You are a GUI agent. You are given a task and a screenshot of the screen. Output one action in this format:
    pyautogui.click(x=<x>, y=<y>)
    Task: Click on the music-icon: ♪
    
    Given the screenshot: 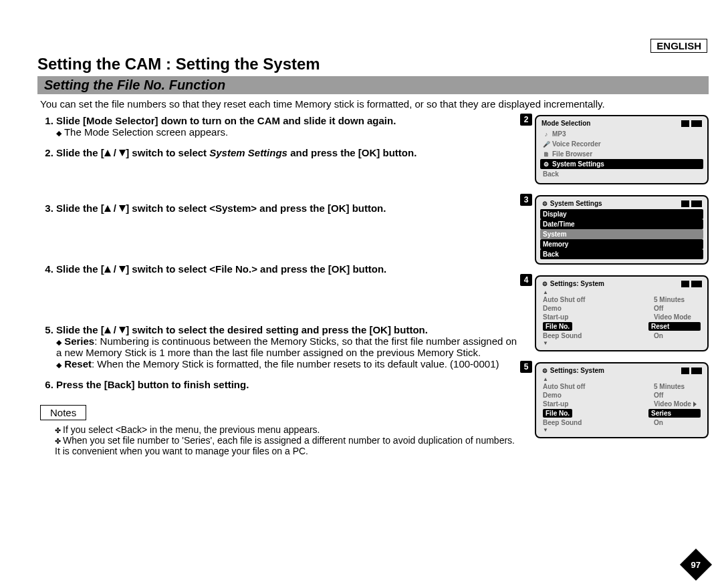 What is the action you would take?
    pyautogui.click(x=546, y=134)
    